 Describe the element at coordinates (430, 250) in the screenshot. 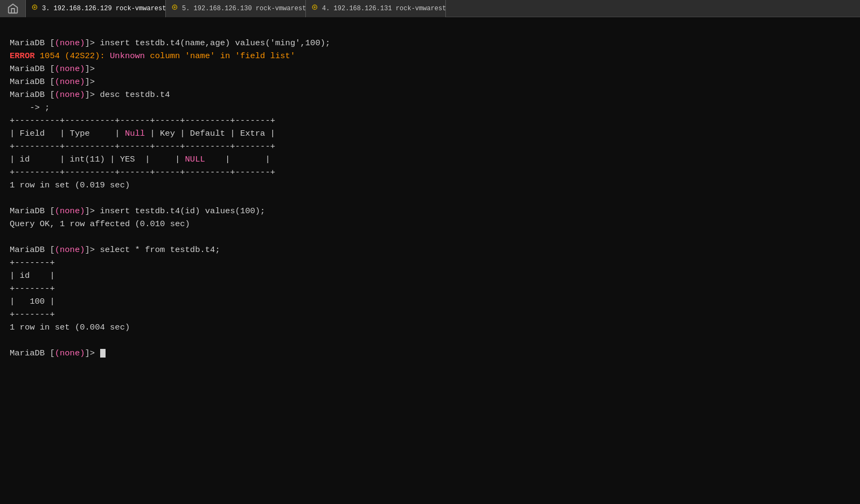

I see `terminal-line-select: MariaDB [(none)]> select * from testdb.t…` at that location.